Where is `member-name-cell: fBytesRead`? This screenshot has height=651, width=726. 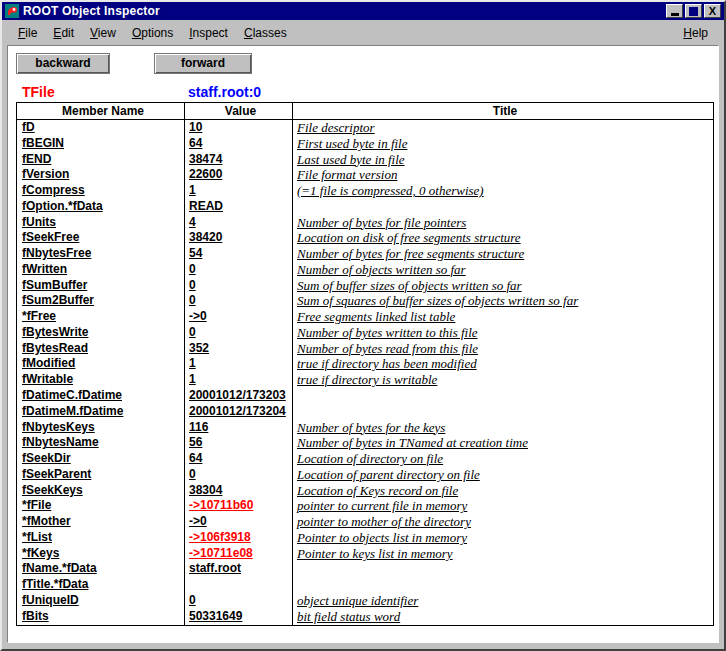
member-name-cell: fBytesRead is located at coordinates (101, 349).